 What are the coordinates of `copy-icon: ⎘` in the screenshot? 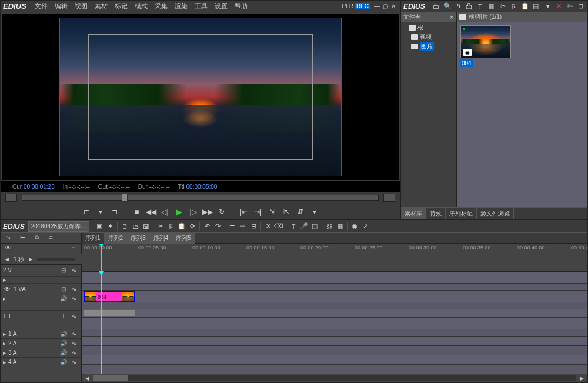 It's located at (514, 6).